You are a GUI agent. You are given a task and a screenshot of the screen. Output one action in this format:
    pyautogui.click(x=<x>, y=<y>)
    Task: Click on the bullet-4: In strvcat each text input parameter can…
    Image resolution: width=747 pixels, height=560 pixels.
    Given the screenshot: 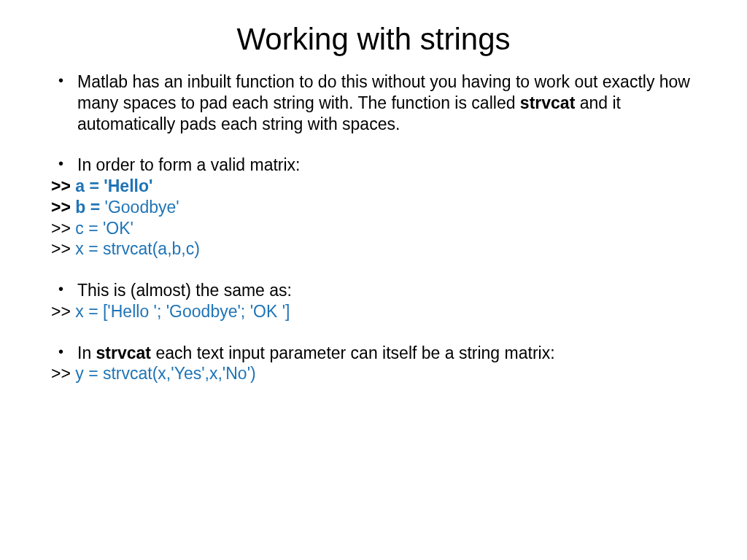 What is the action you would take?
    pyautogui.click(x=374, y=353)
    